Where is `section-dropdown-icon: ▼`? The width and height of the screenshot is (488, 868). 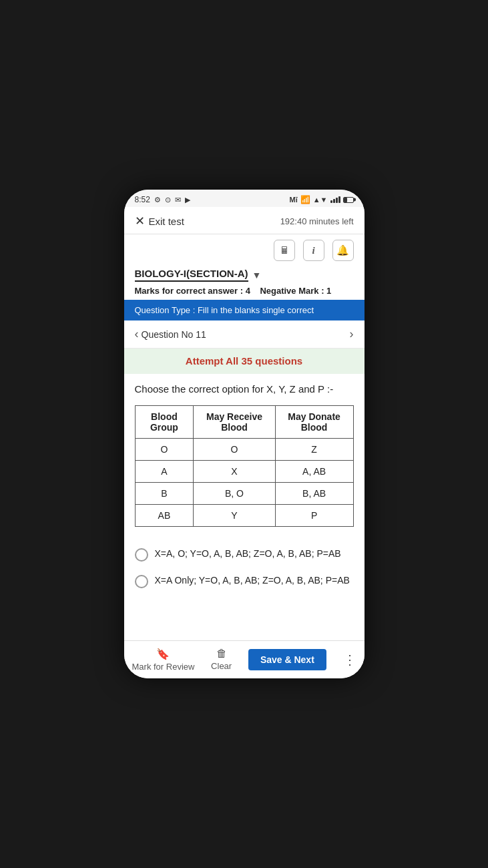 section-dropdown-icon: ▼ is located at coordinates (257, 275).